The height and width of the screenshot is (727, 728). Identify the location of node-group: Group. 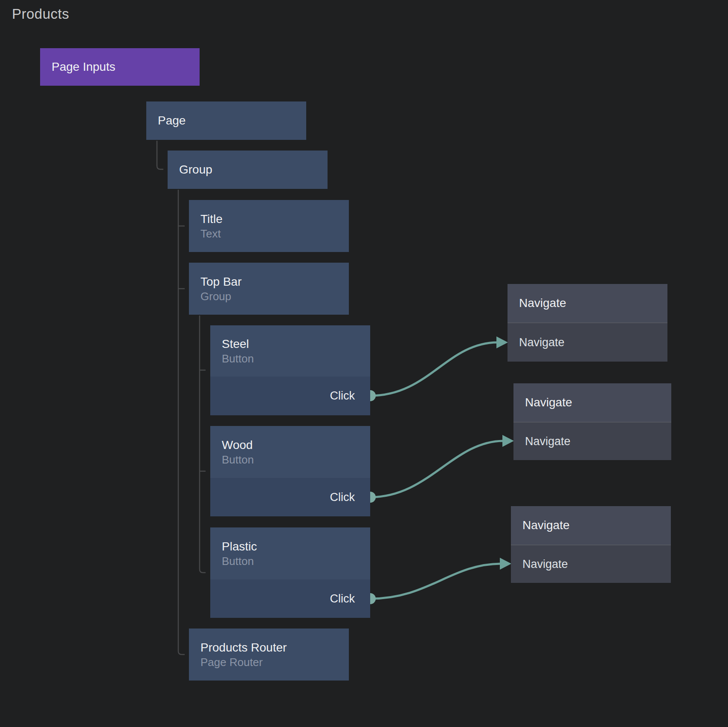
(247, 170).